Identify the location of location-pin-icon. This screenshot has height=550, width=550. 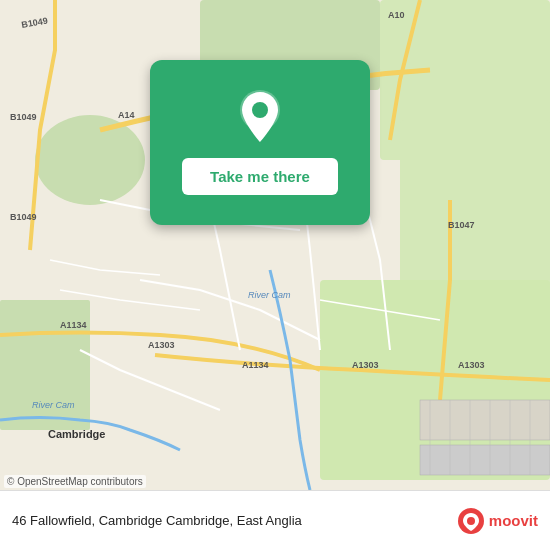
(260, 117).